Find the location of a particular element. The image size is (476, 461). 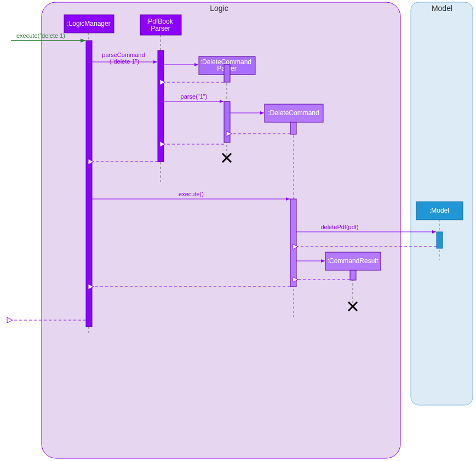

activation-model is located at coordinates (439, 240).